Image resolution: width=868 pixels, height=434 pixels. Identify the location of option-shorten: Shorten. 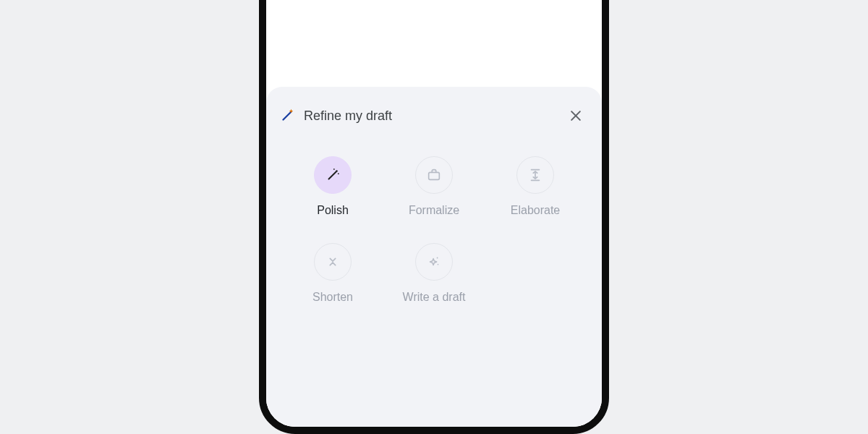
(333, 273).